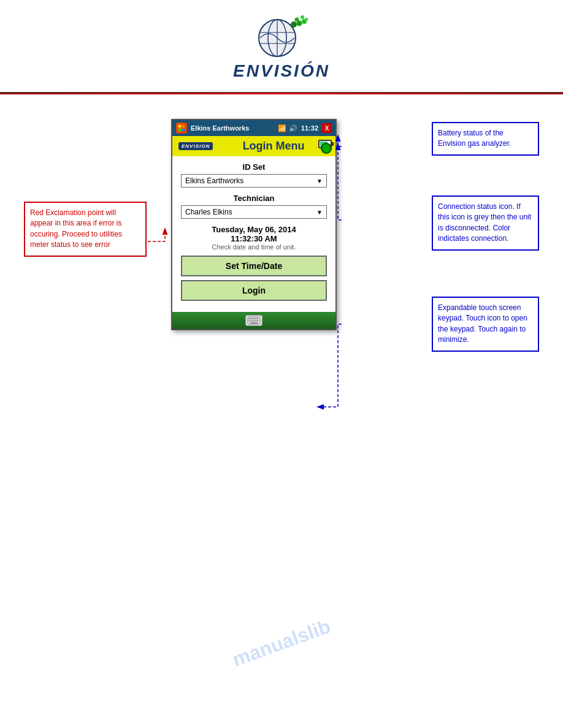 The height and width of the screenshot is (728, 563). I want to click on login-body: ID Set Elkins Earthworks ▼ Technician Ch…, so click(254, 234).